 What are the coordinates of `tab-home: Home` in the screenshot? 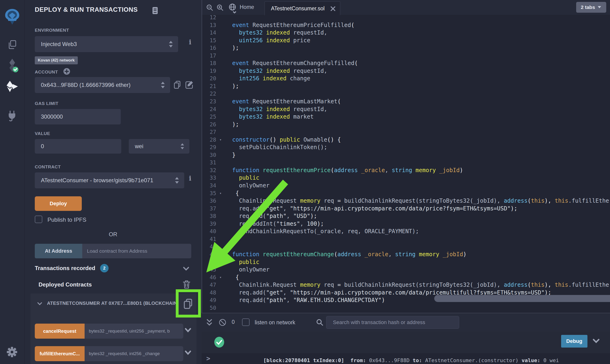 It's located at (247, 7).